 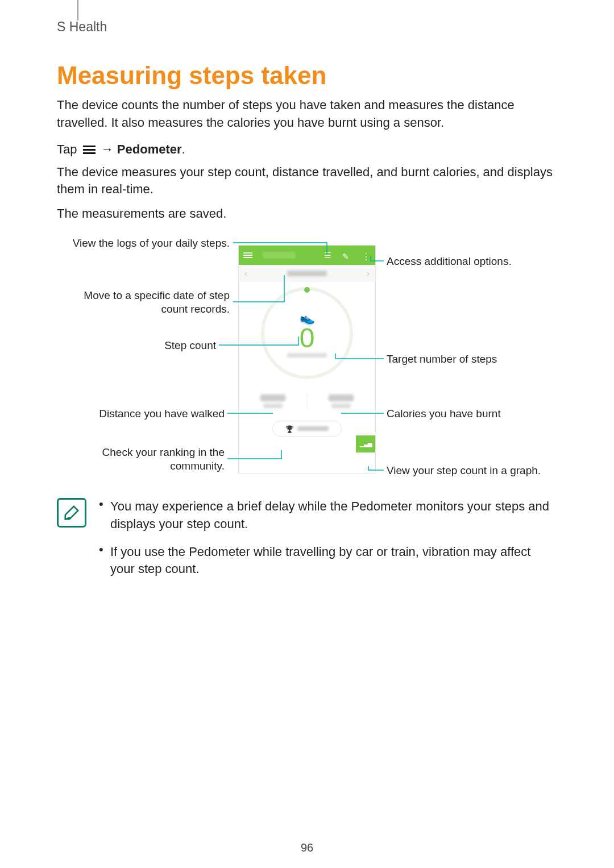 I want to click on date-next-icon: ›, so click(x=368, y=273).